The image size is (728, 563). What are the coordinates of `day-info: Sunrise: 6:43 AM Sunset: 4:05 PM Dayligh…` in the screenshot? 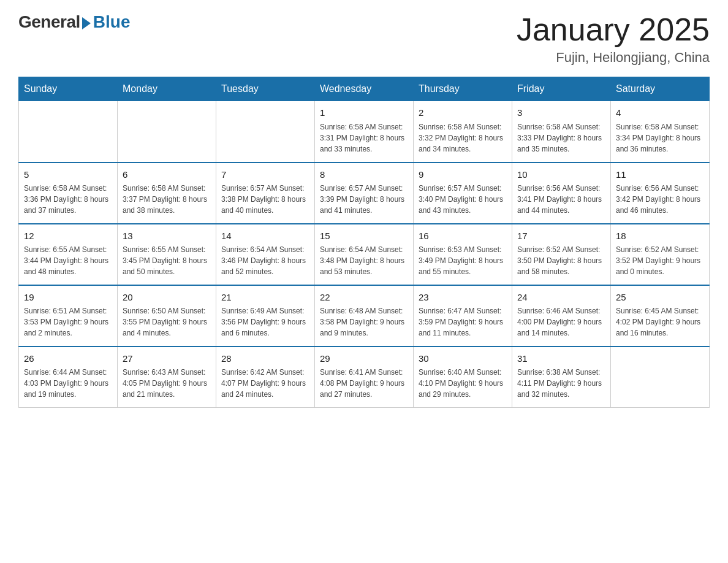 It's located at (167, 383).